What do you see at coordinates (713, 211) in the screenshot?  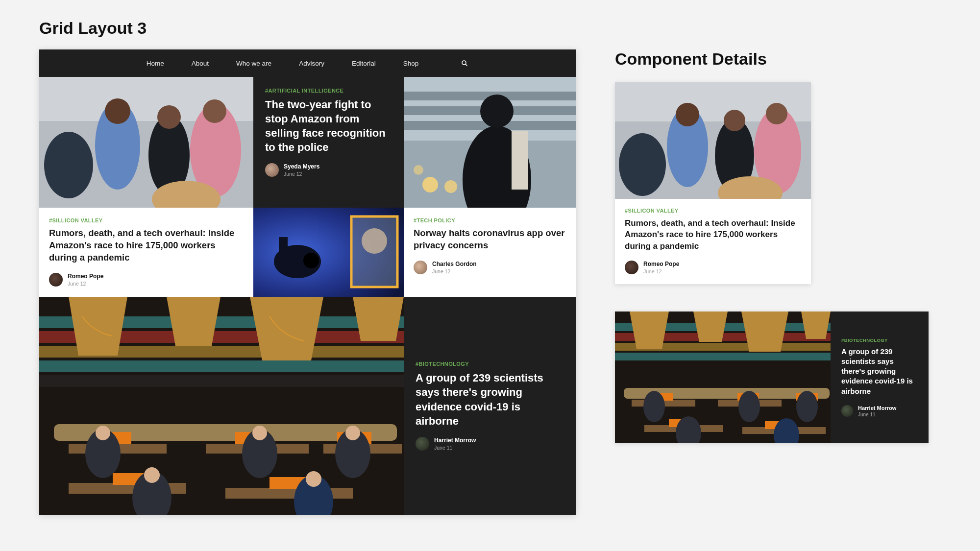 I see `card-light-tag: #SILLICON VALLEY` at bounding box center [713, 211].